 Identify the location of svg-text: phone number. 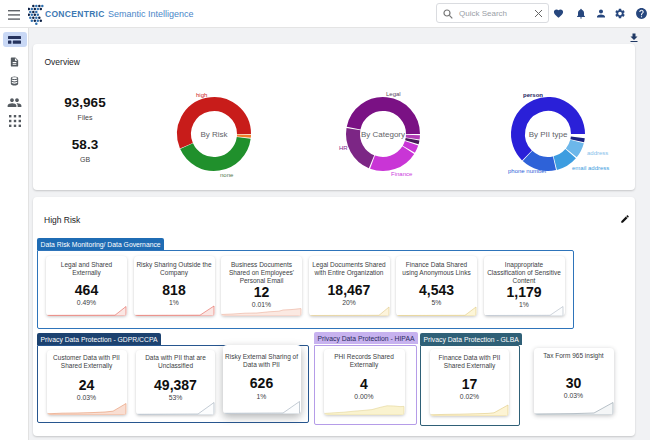
(528, 171).